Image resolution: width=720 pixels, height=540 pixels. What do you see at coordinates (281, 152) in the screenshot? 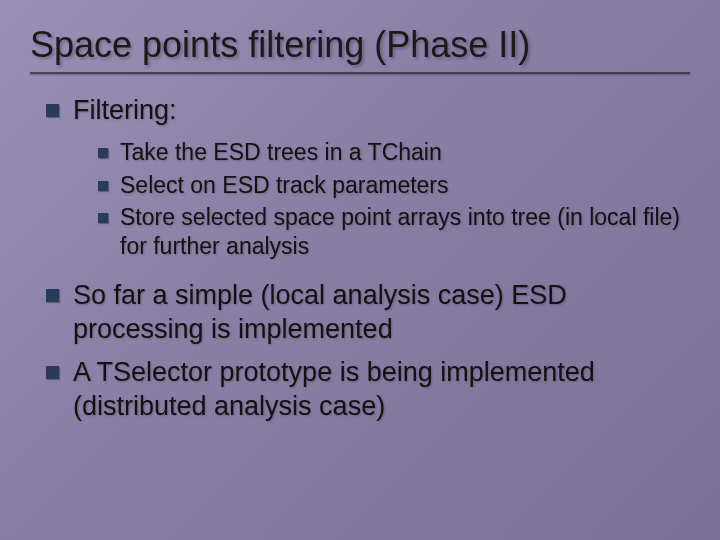
I see `list-item-text: Take the ESD trees in a TChain` at bounding box center [281, 152].